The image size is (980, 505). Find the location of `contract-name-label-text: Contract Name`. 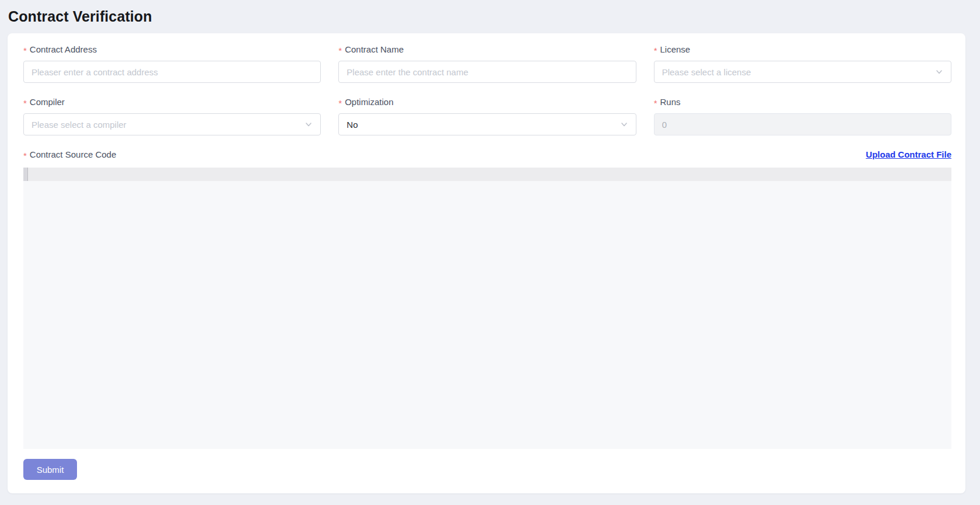

contract-name-label-text: Contract Name is located at coordinates (374, 49).